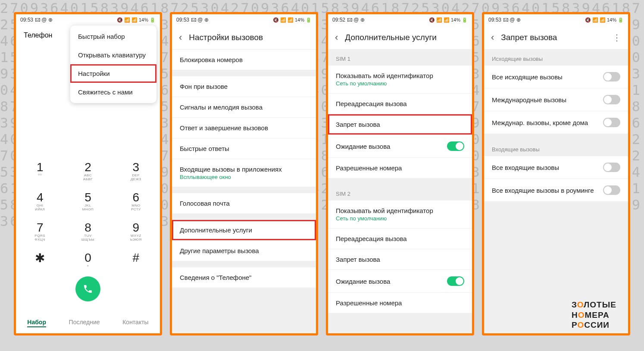 Image resolution: width=644 pixels, height=351 pixels. What do you see at coordinates (400, 281) in the screenshot?
I see `item-waiting-sim2: Ожидание вызова` at bounding box center [400, 281].